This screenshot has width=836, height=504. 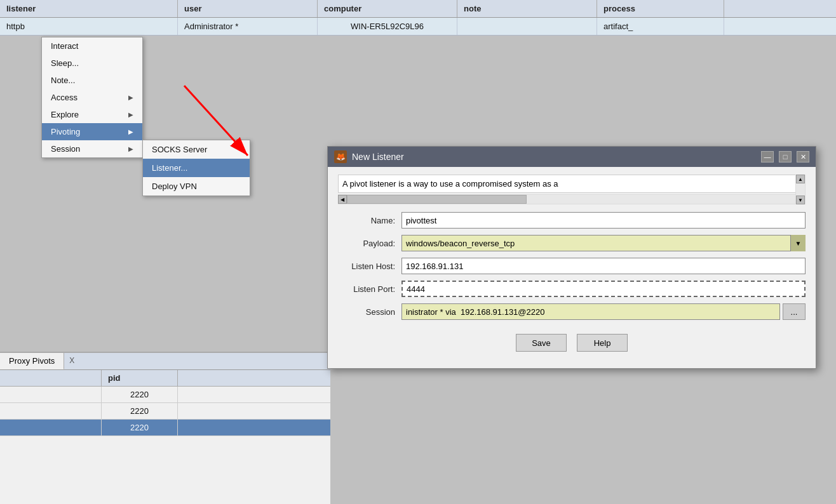 What do you see at coordinates (92, 114) in the screenshot?
I see `menu-explore: Explore ▶` at bounding box center [92, 114].